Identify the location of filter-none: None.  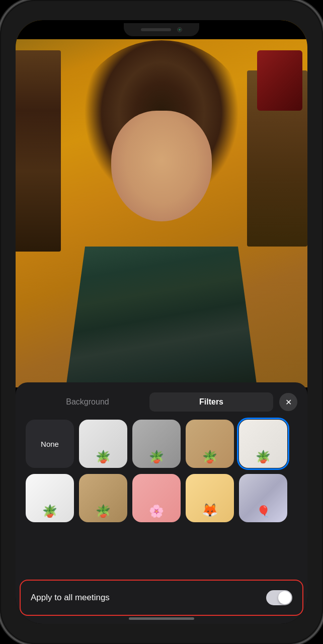
(50, 444).